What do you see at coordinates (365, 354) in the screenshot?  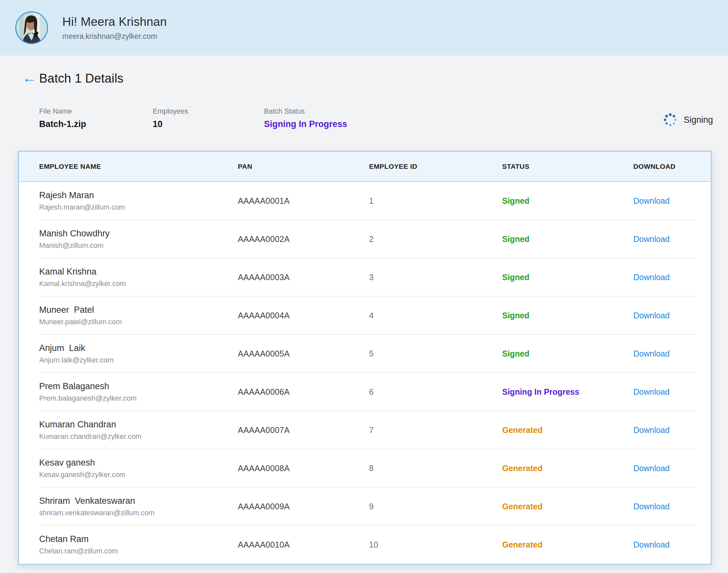 I see `table-row: Anjum Laik Anjum.laik@zylker.com AAAAA00…` at bounding box center [365, 354].